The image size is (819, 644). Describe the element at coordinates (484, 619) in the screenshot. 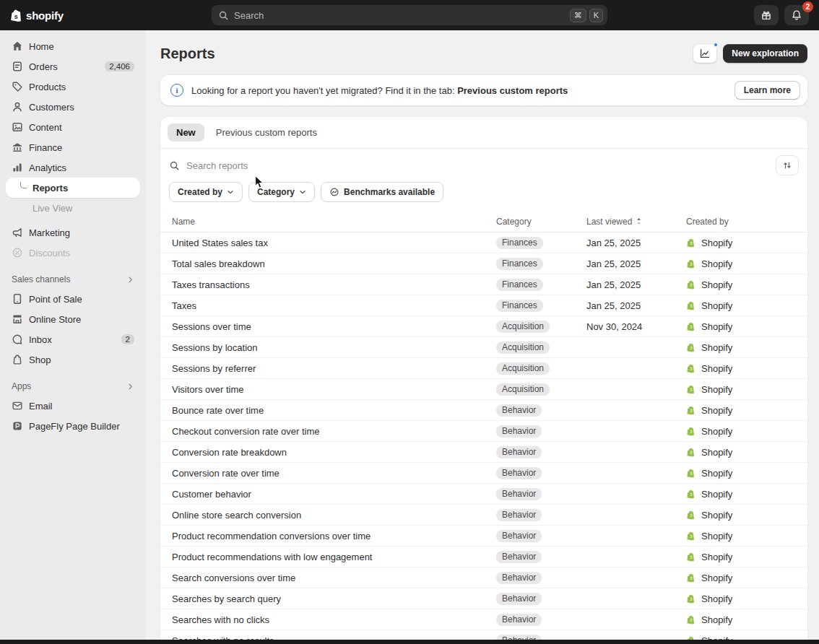

I see `table-row: Searches with no clicksBehaviorShopify` at that location.